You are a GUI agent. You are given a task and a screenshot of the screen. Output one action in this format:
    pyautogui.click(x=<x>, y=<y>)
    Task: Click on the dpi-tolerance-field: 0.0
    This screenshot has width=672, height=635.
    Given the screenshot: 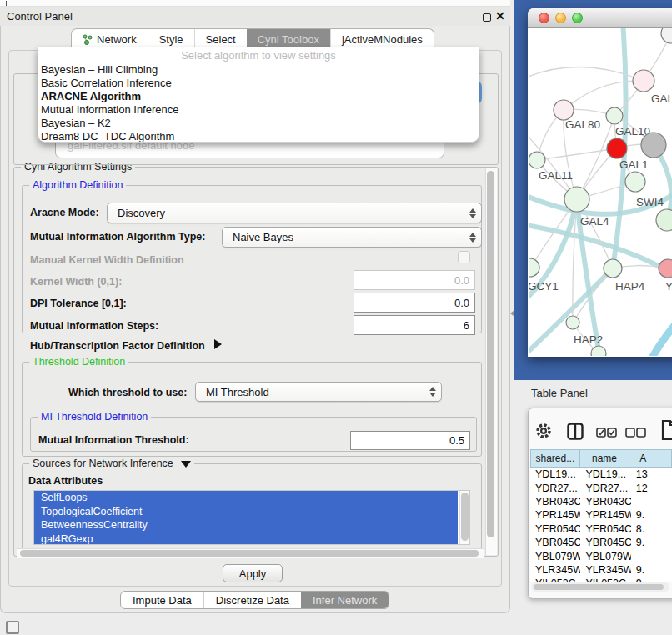 What is the action you would take?
    pyautogui.click(x=414, y=302)
    